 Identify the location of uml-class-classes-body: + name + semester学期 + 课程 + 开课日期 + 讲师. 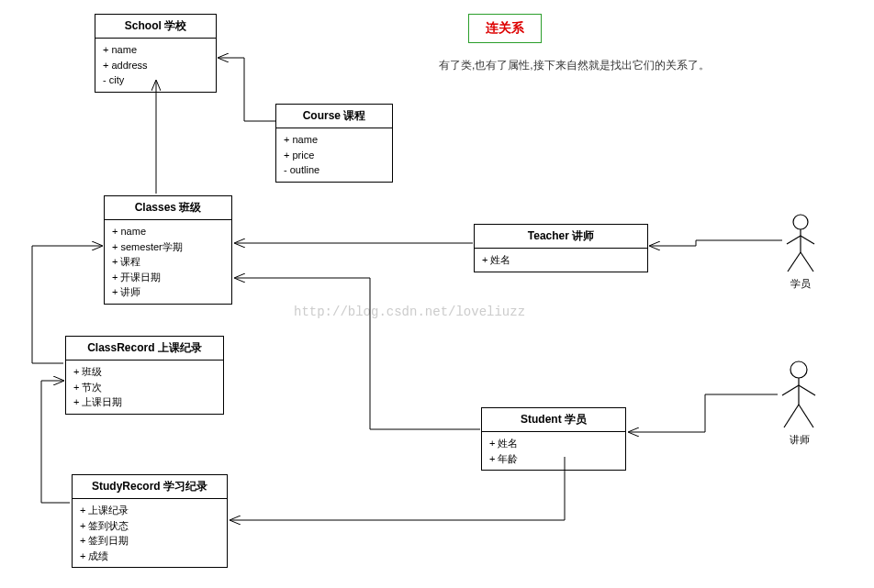
(168, 262).